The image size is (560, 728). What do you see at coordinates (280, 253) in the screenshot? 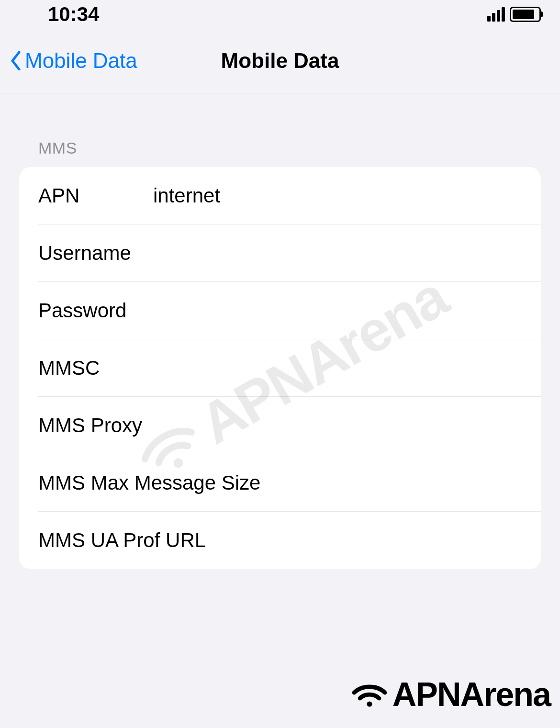
I see `row-username: Username` at bounding box center [280, 253].